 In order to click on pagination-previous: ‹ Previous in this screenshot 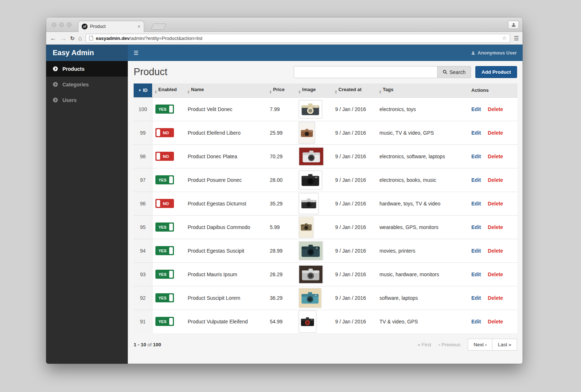, I will do `click(450, 345)`.